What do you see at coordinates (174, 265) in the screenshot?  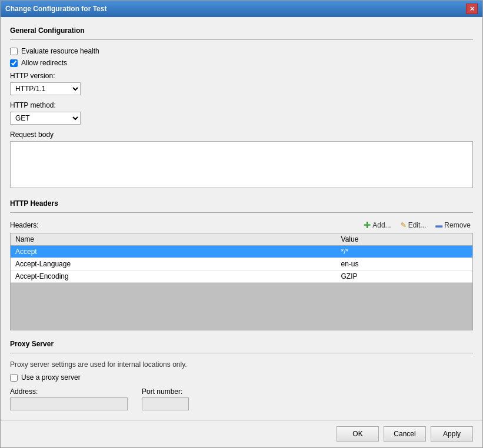 I see `header-name-cell: Accept-Language` at bounding box center [174, 265].